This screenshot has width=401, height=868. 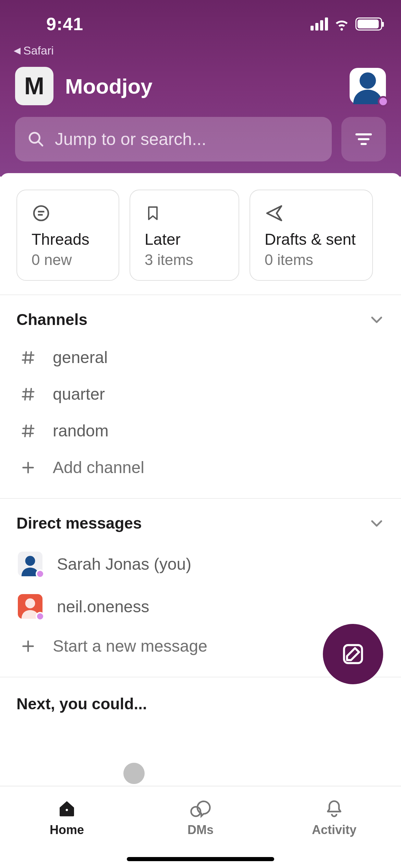 What do you see at coordinates (200, 468) in the screenshot?
I see `add-channel: Add channel` at bounding box center [200, 468].